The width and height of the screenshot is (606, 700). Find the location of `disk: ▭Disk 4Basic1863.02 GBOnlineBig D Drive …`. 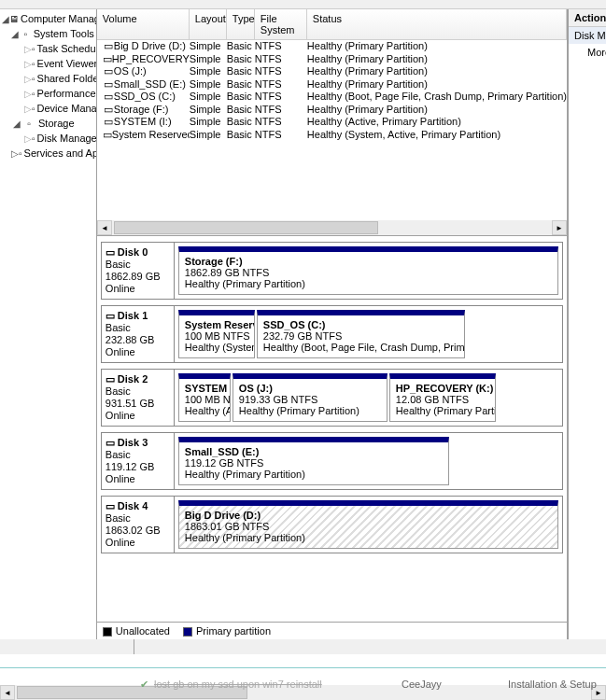

disk: ▭Disk 4Basic1863.02 GBOnlineBig D Drive … is located at coordinates (332, 525).